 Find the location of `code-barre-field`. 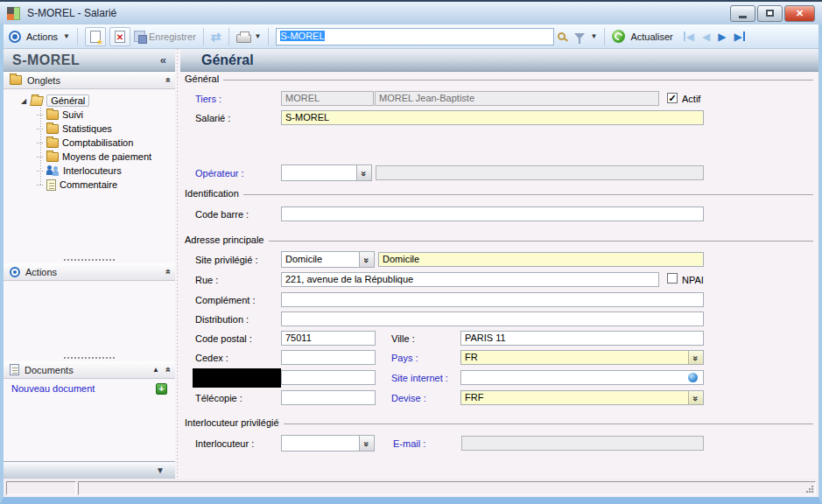

code-barre-field is located at coordinates (492, 214).